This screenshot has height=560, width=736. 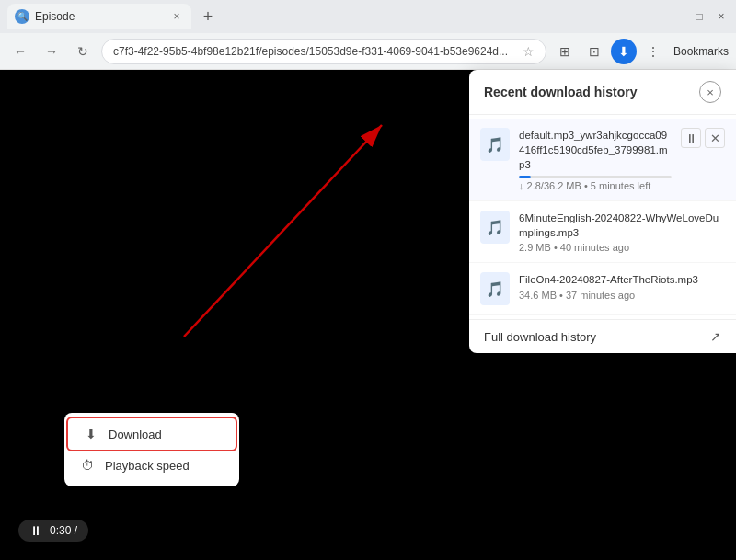 What do you see at coordinates (622, 225) in the screenshot?
I see `download-name: 6MinuteEnglish-20240822-WhyWeLoveDumplin…` at bounding box center [622, 225].